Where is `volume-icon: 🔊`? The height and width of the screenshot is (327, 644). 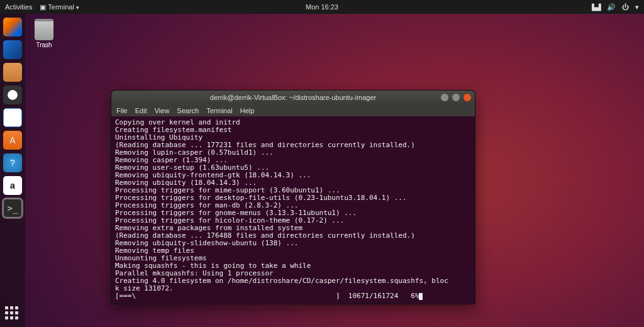 volume-icon: 🔊 is located at coordinates (611, 8).